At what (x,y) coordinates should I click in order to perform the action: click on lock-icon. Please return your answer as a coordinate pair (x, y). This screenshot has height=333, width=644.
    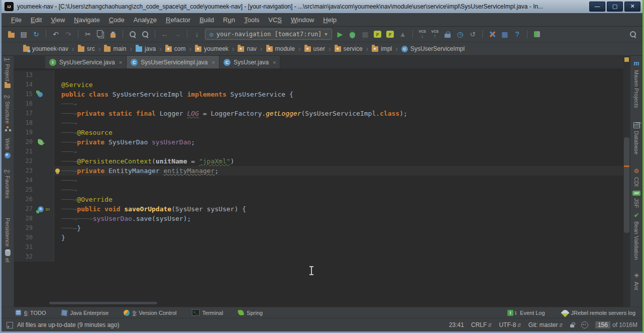
    Looking at the image, I should click on (572, 326).